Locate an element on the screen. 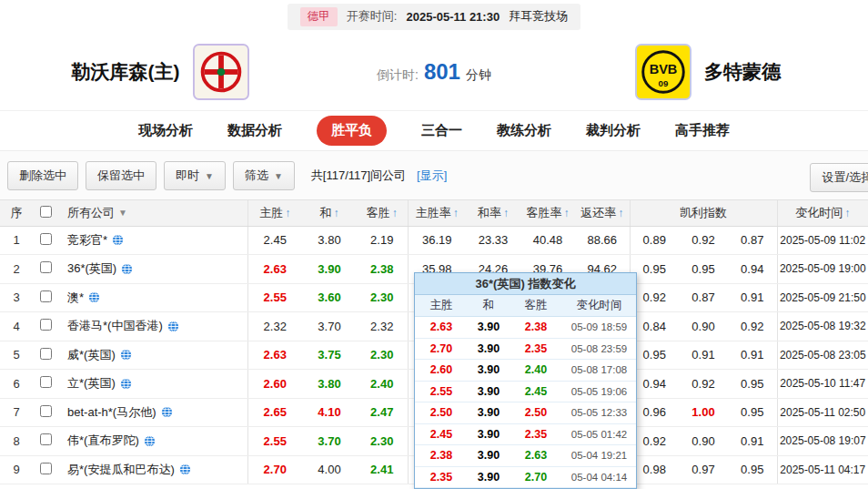 This screenshot has height=489, width=868. away-odds: 2.41 is located at coordinates (382, 470).